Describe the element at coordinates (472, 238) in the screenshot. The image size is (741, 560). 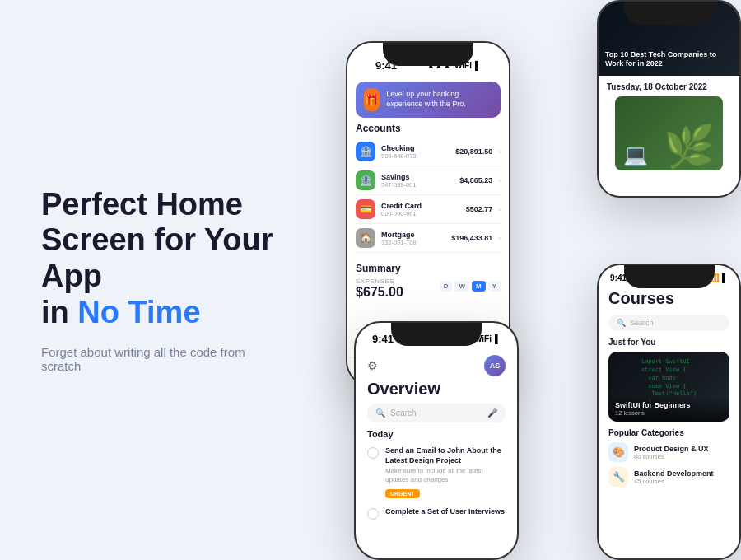
I see `mortgage-amount: $196,433.81` at that location.